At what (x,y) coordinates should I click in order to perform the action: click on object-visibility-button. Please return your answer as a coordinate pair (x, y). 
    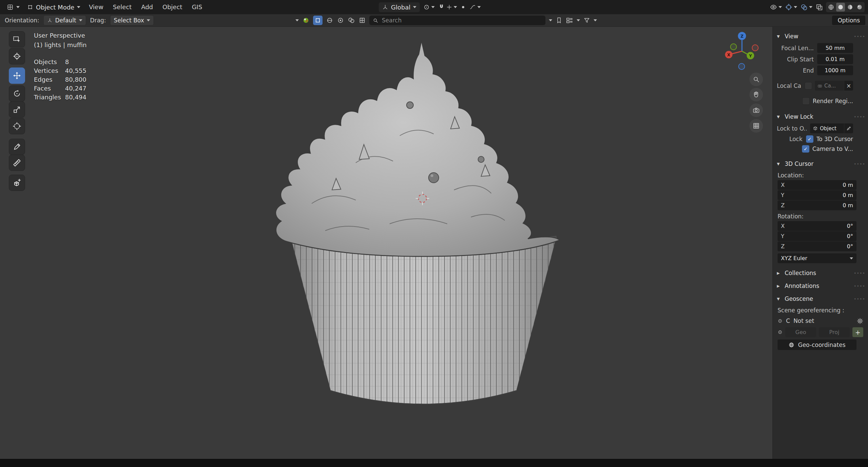
    Looking at the image, I should click on (776, 7).